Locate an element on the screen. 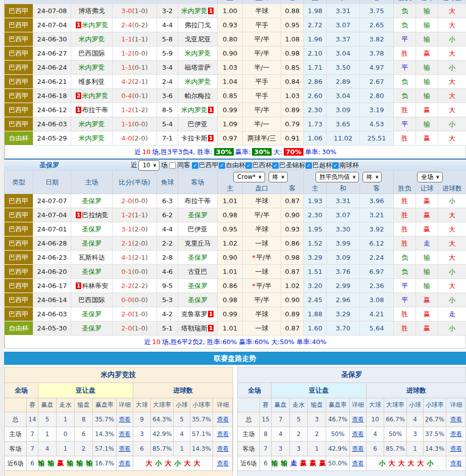 Image resolution: width=466 pixels, height=476 pixels. scope-select: 全场∨ is located at coordinates (430, 177).